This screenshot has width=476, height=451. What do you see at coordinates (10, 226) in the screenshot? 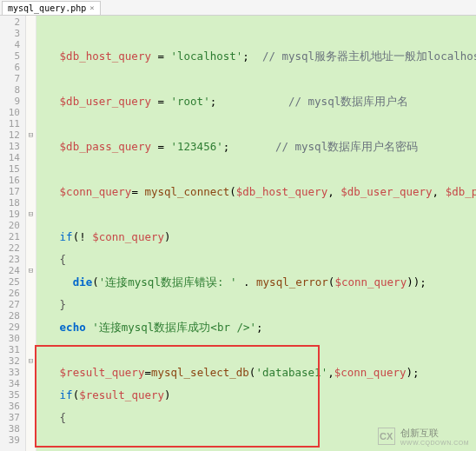
I see `line-number: 20` at bounding box center [10, 226].